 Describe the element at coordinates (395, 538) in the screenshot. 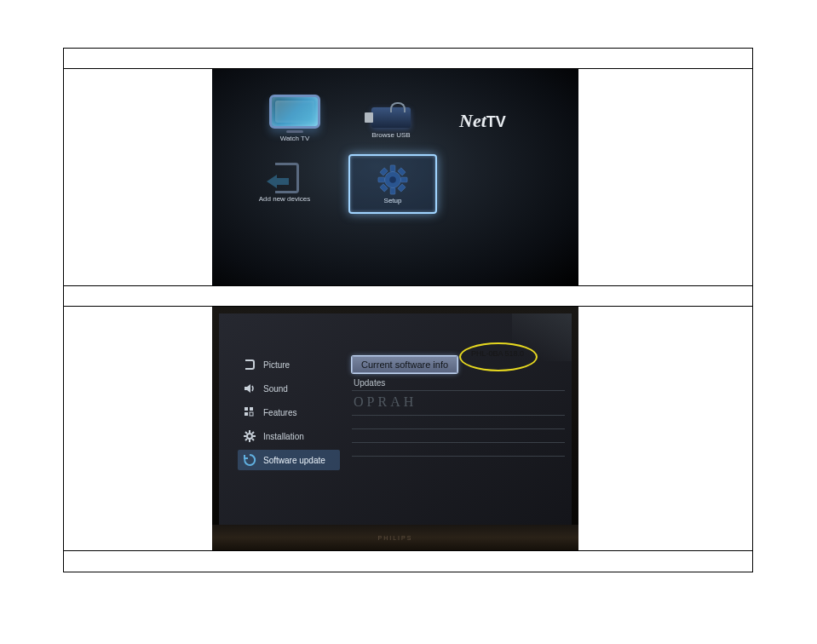

I see `tv-brand-logo: PHILIPS` at that location.